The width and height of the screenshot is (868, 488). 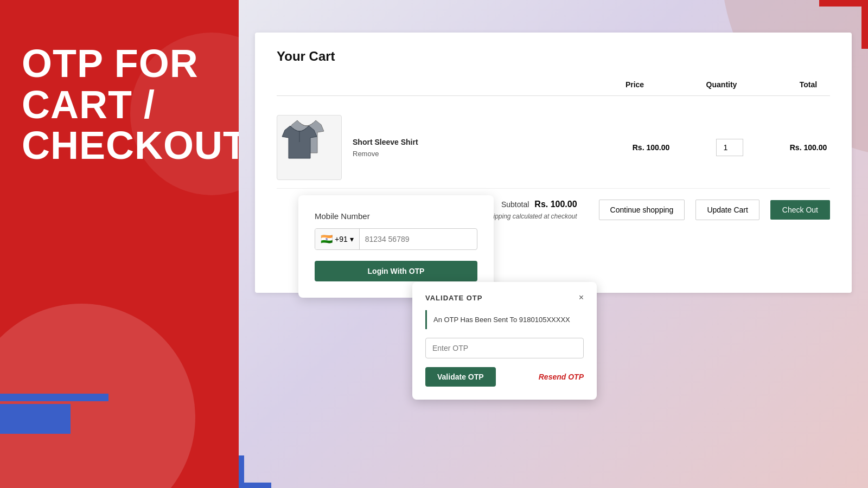 What do you see at coordinates (341, 239) in the screenshot?
I see `country-code: +91` at bounding box center [341, 239].